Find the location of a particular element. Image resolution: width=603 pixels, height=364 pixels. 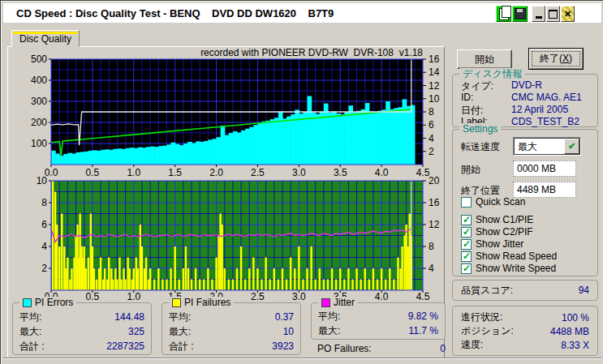

start-button-label: 開始 is located at coordinates (485, 60).